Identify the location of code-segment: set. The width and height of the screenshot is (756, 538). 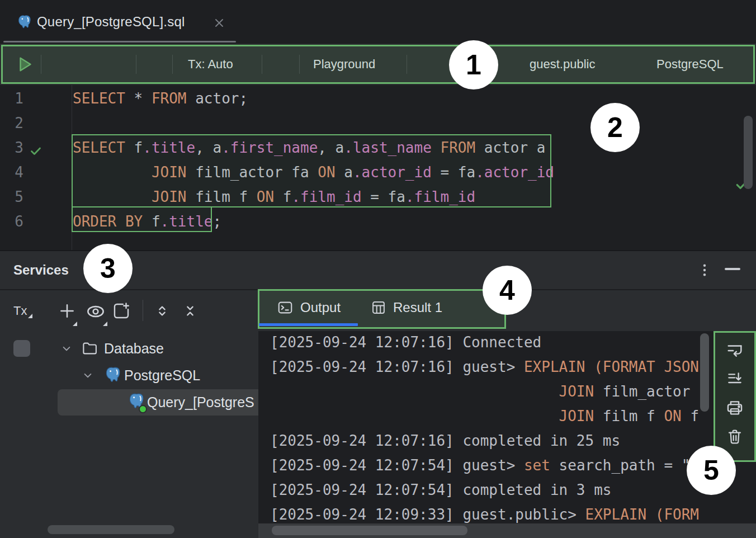
(537, 465).